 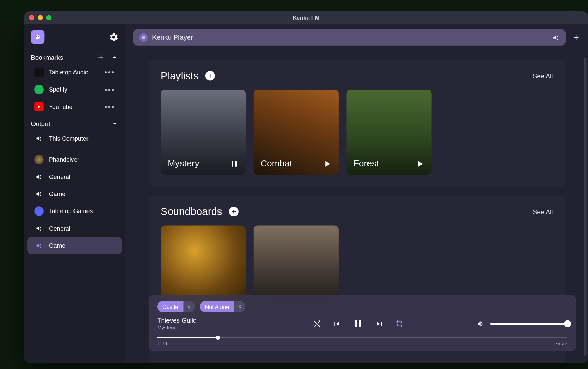 I want to click on soundboards-title: Soundboards, so click(x=191, y=212).